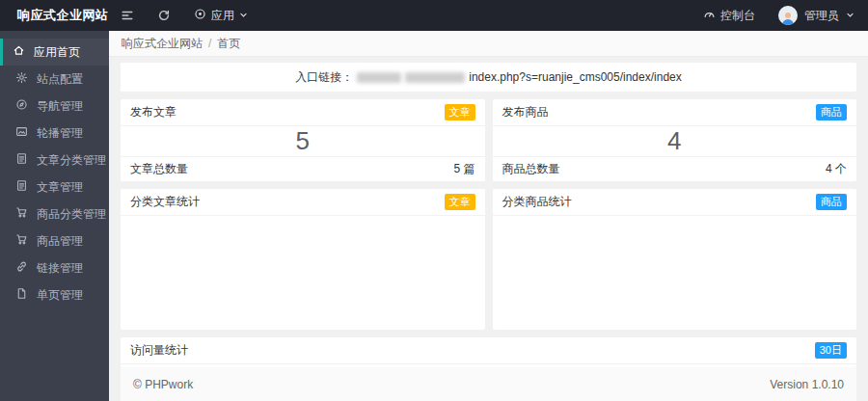 The image size is (868, 401). I want to click on article-count: 5, so click(303, 141).